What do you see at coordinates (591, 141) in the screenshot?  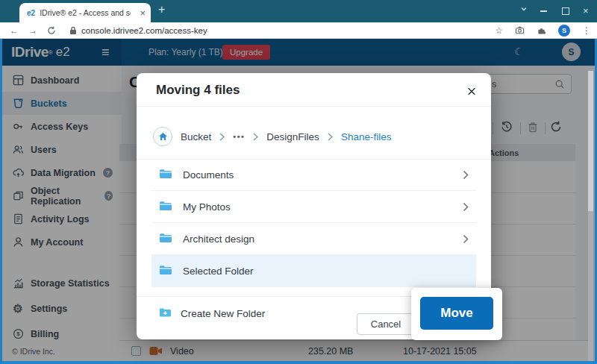 I see `scrollbar-thumb` at bounding box center [591, 141].